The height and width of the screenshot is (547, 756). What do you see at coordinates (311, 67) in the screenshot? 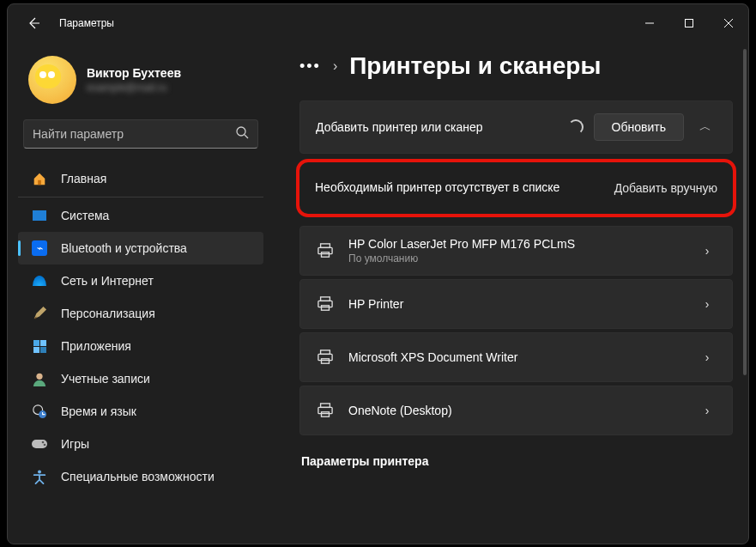
I see `breadcrumb-more-icon: •••` at bounding box center [311, 67].